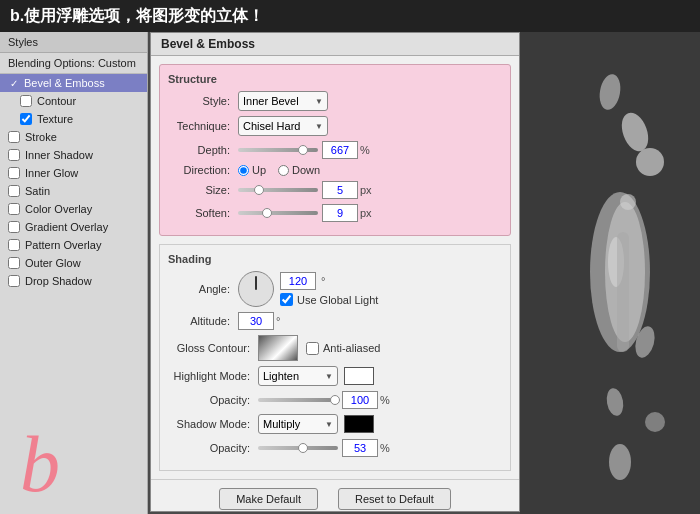 The image size is (700, 514). Describe the element at coordinates (74, 42) in the screenshot. I see `styles-header: Styles` at that location.